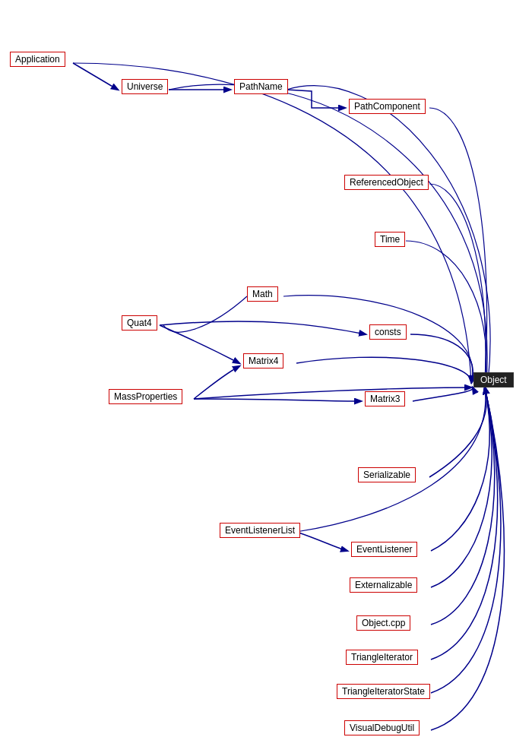 The image size is (532, 756). Describe the element at coordinates (382, 657) in the screenshot. I see `triangleiterator-node: TriangleIterator` at that location.